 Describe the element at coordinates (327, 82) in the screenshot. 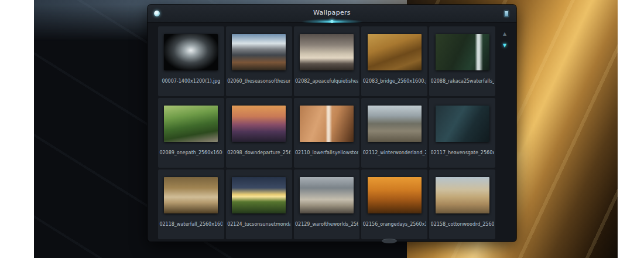

I see `wallpaper-filename: 02082_apeacefulquietisheaven` at that location.